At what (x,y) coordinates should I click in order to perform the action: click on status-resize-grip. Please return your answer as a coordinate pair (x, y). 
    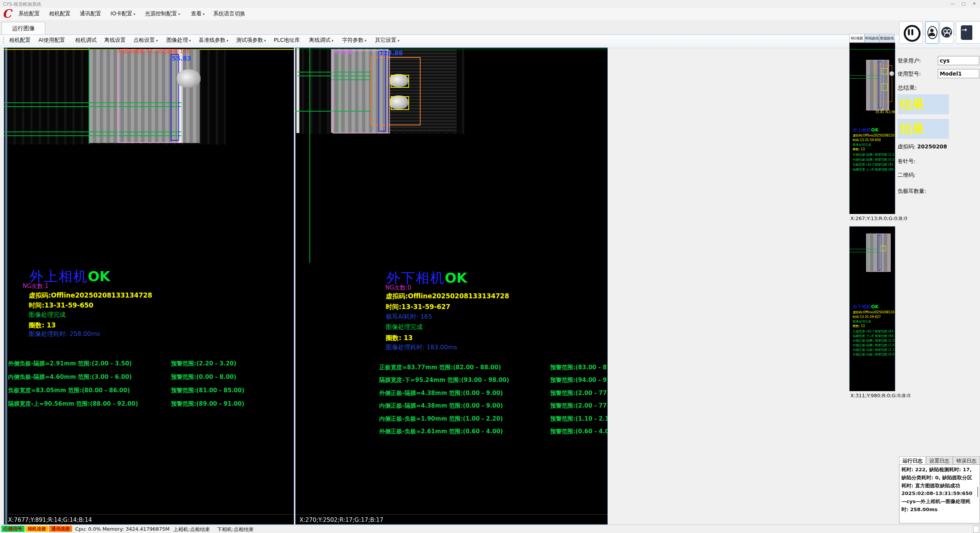
    Looking at the image, I should click on (976, 529).